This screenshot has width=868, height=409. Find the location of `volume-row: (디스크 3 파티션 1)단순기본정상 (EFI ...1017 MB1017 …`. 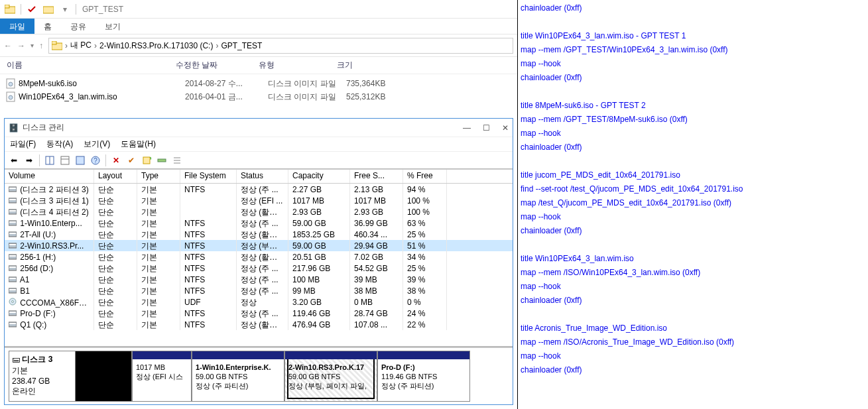

volume-row: (디스크 3 파티션 1)단순기본정상 (EFI ...1017 MB1017 … is located at coordinates (259, 200).